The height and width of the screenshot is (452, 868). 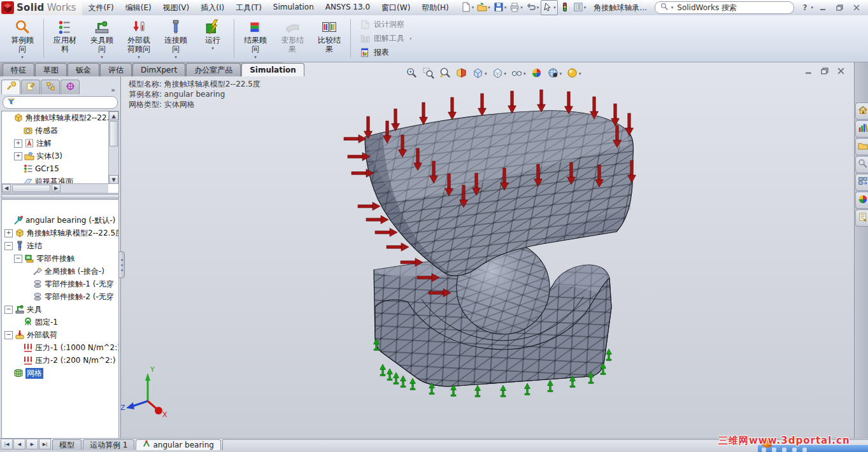 I want to click on run-button: 运行▾, so click(x=213, y=38).